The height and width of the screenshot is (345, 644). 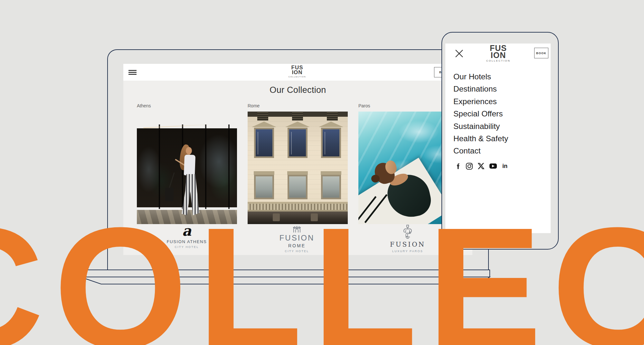 I want to click on mobile-nav: Our Hotels Destinations Experiences Spec…, so click(x=481, y=114).